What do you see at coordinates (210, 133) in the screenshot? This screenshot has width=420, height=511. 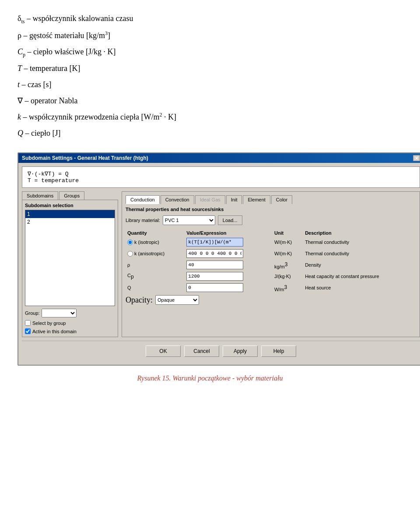 I see `math-line-8: Q – ciepło [J]` at bounding box center [210, 133].